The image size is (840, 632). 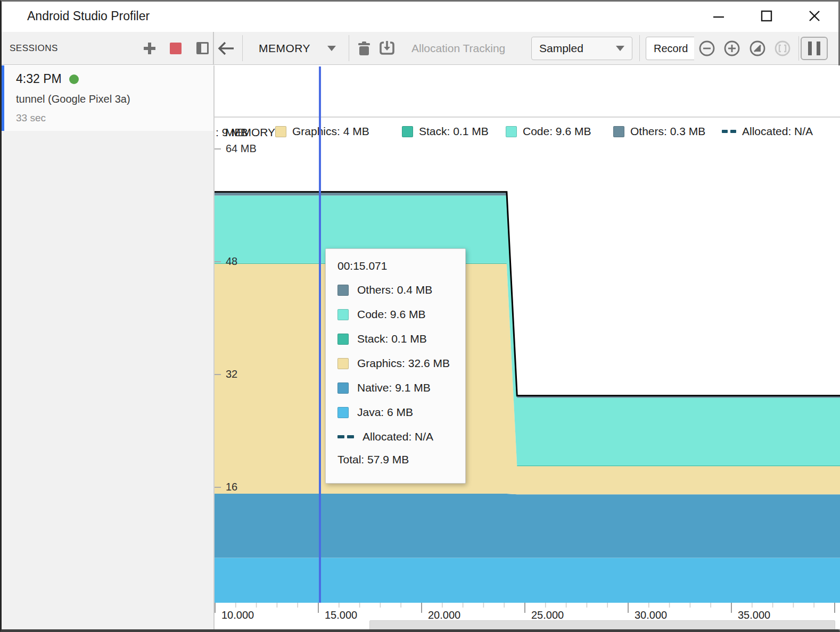 What do you see at coordinates (73, 99) in the screenshot?
I see `session-device: tunnel (Google Pixel 3a)` at bounding box center [73, 99].